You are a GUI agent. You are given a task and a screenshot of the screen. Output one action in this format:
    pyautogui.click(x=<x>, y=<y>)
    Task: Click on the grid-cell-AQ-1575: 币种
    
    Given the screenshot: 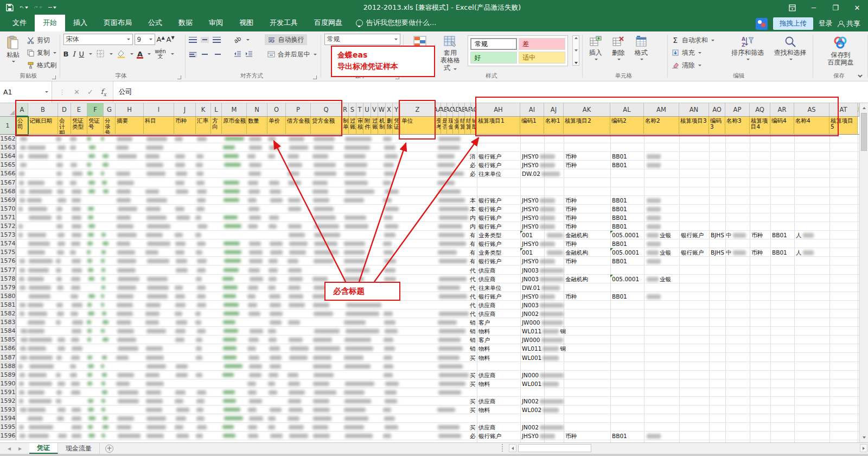 What is the action you would take?
    pyautogui.click(x=757, y=252)
    